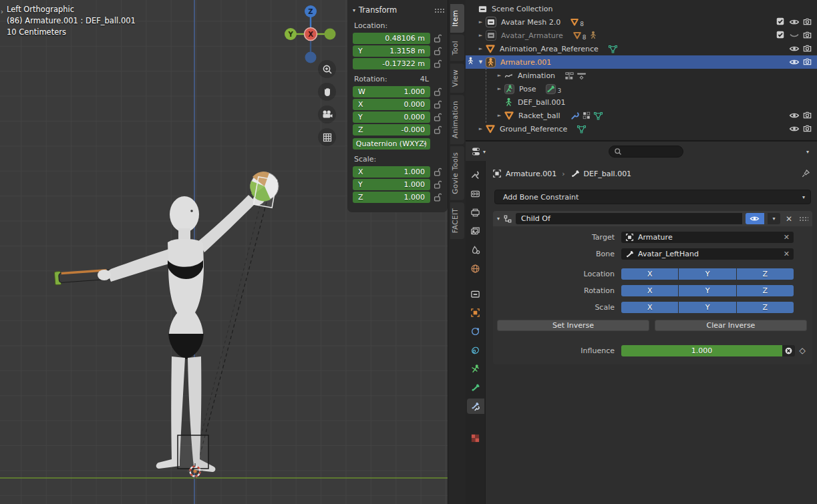  What do you see at coordinates (327, 92) in the screenshot?
I see `pan-hand-icon` at bounding box center [327, 92].